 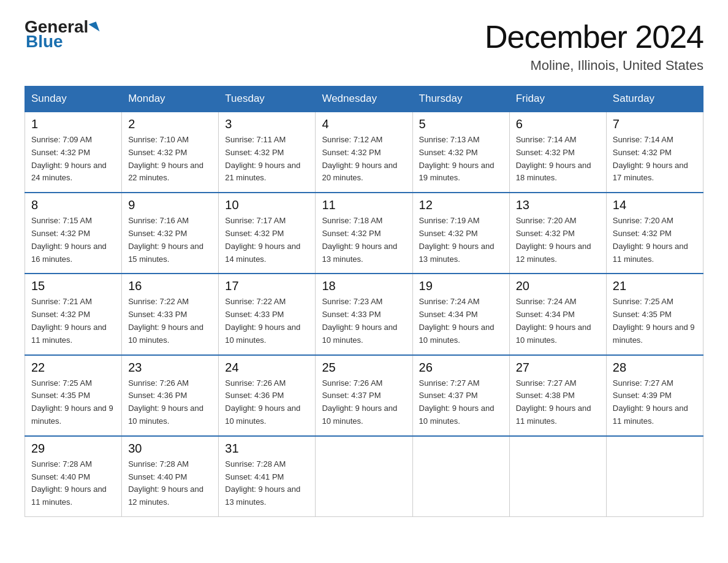 What do you see at coordinates (61, 35) in the screenshot?
I see `logo: General Blue` at bounding box center [61, 35].